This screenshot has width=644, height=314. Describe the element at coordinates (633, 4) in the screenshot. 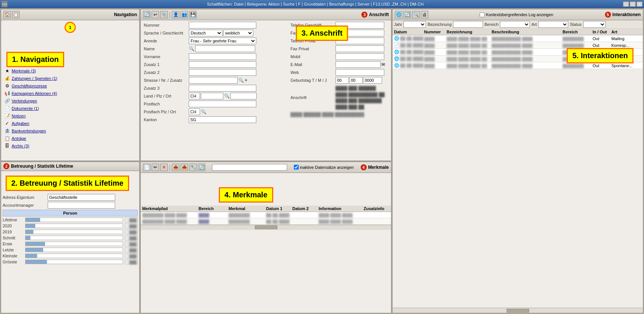

I see `window-controls: _ □ ✕` at that location.